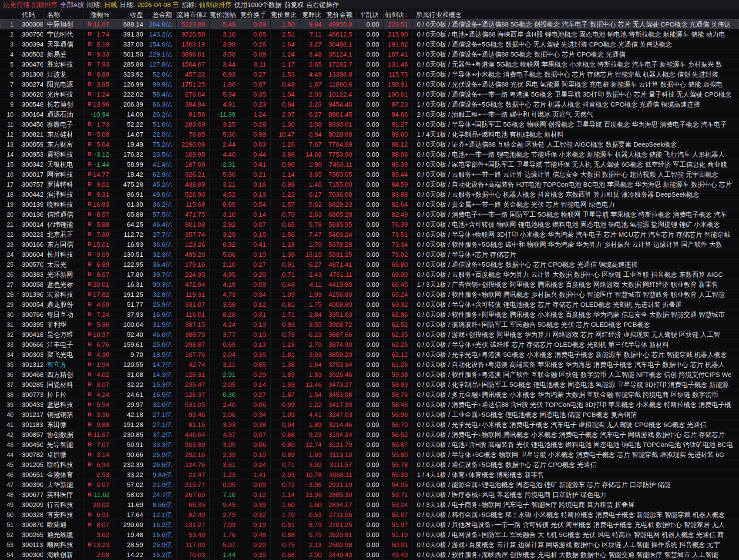  What do you see at coordinates (370, 335) in the screenshot?
I see `table-row: 32300418昆仑万维R10.9752.4046.0亿388.753.770.…` at bounding box center [370, 335].